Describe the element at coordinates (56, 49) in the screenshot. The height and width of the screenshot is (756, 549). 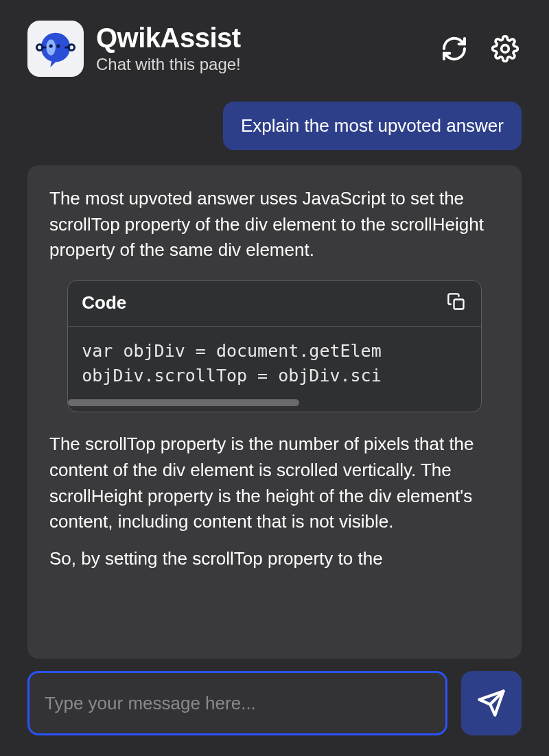
I see `chat-bot-icon` at that location.